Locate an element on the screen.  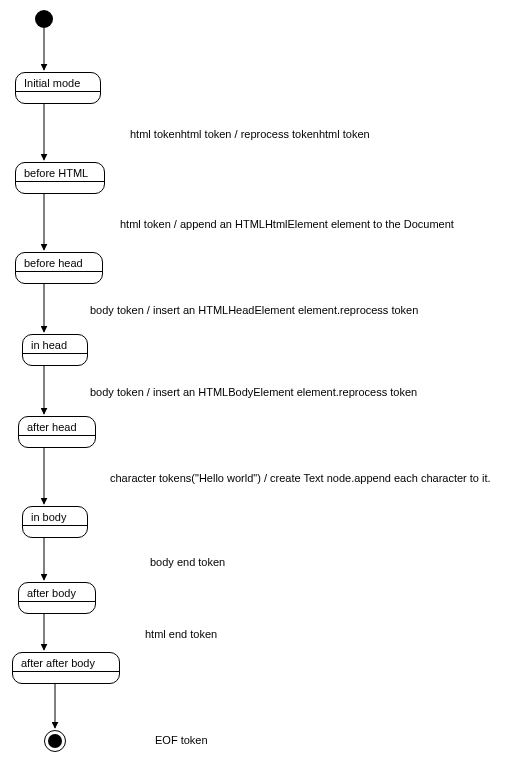
transition-label: body token / insert an HTMLHeadElement e… is located at coordinates (254, 310).